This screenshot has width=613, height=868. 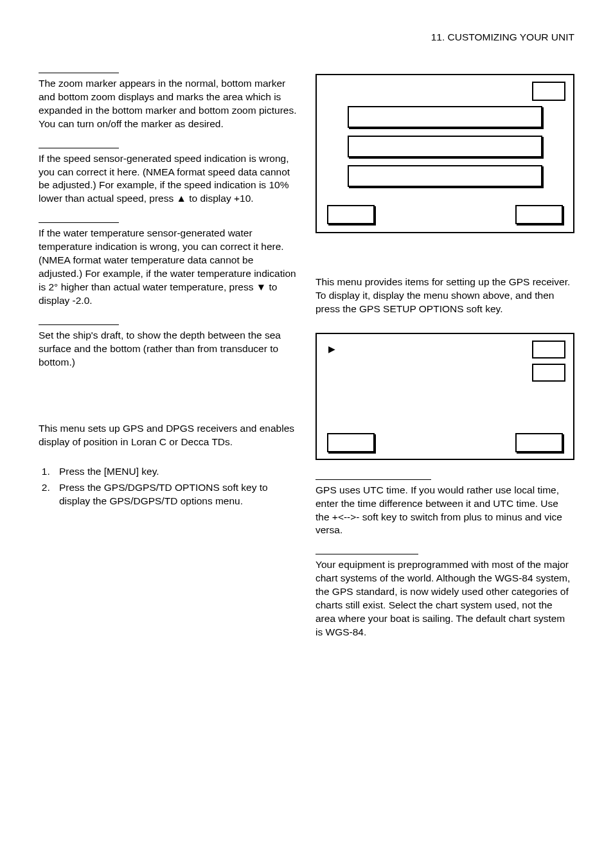 What do you see at coordinates (168, 265) in the screenshot?
I see `section-temp-adjust: If the water temperature sensor-generate…` at bounding box center [168, 265].